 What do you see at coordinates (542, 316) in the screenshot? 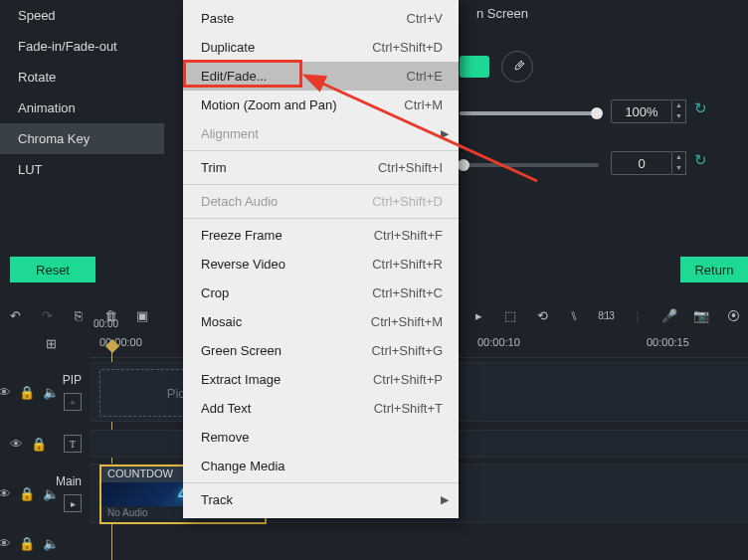
I see `rotate-icon: ⟲` at bounding box center [542, 316].